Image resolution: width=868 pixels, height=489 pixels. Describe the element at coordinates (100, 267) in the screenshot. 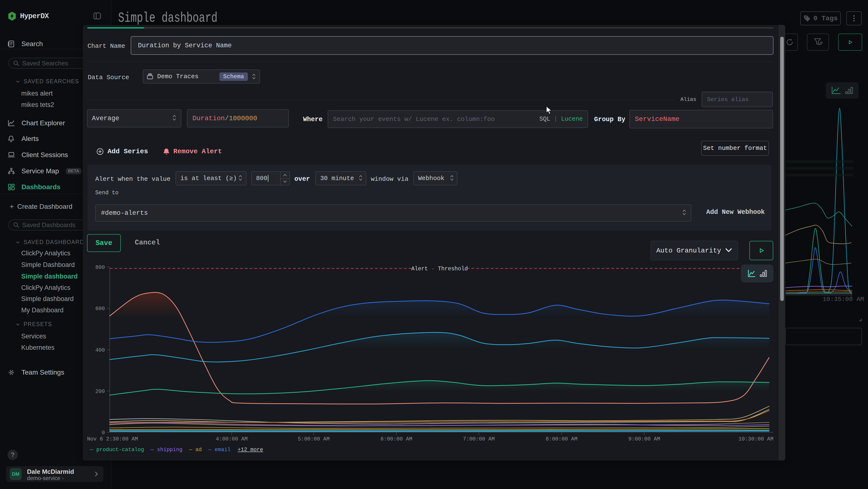

I see `svg-text: 800` at that location.